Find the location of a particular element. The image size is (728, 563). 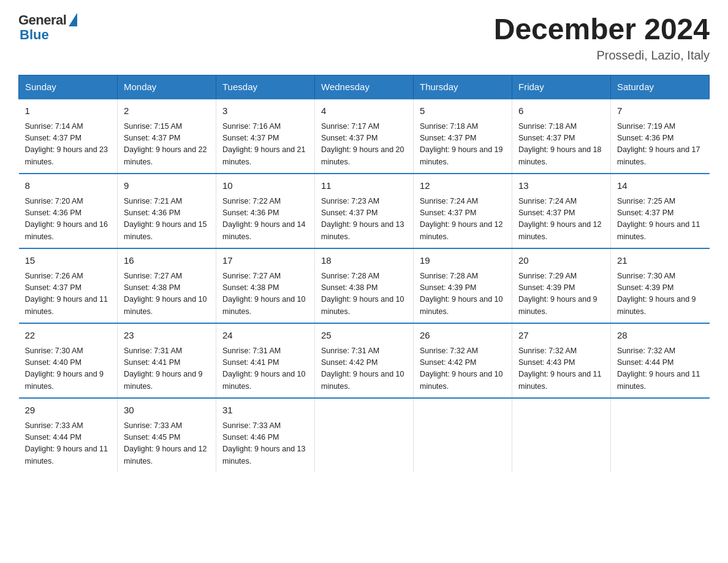

day-number: 13 is located at coordinates (561, 186).